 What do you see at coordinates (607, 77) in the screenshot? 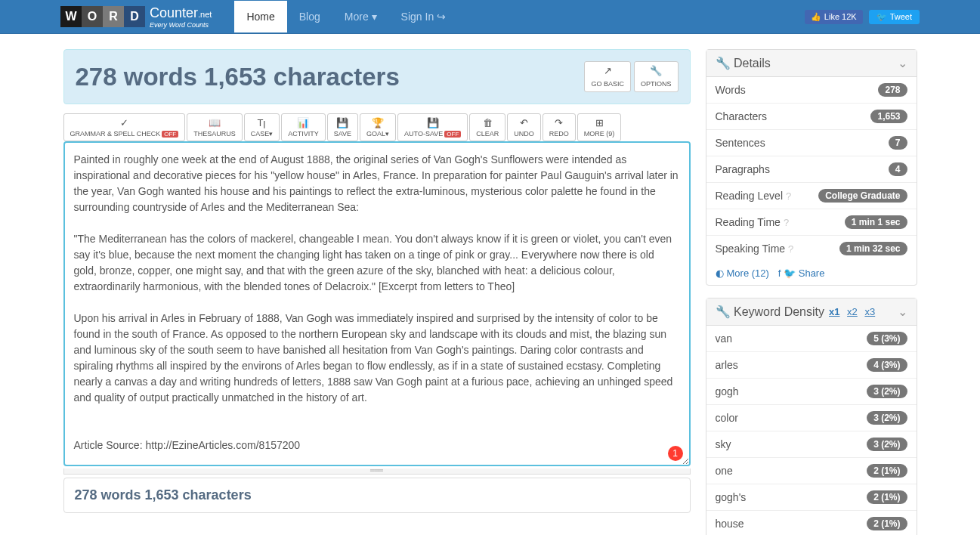
I see `go-basic-button: ↗GO BASIC` at bounding box center [607, 77].